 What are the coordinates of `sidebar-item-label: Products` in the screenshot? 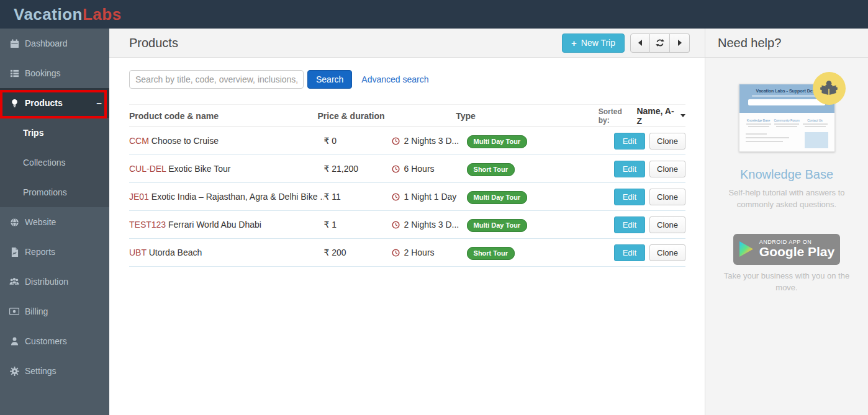 It's located at (43, 103).